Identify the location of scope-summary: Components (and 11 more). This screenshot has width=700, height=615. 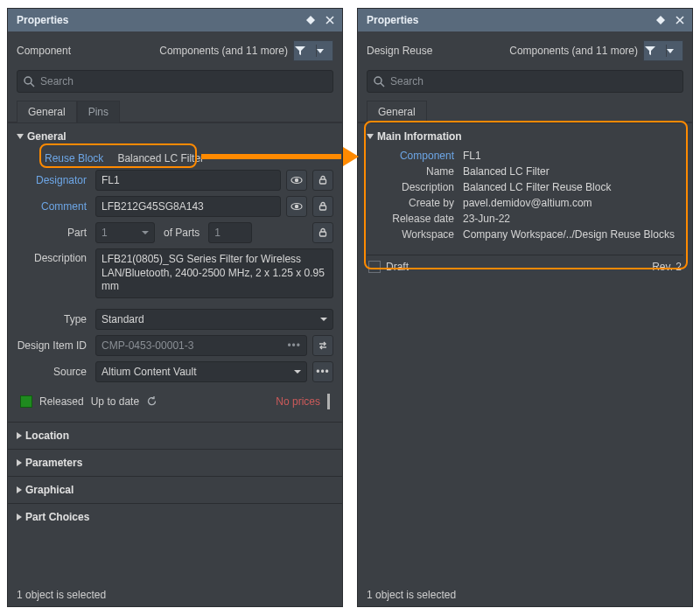
(224, 51).